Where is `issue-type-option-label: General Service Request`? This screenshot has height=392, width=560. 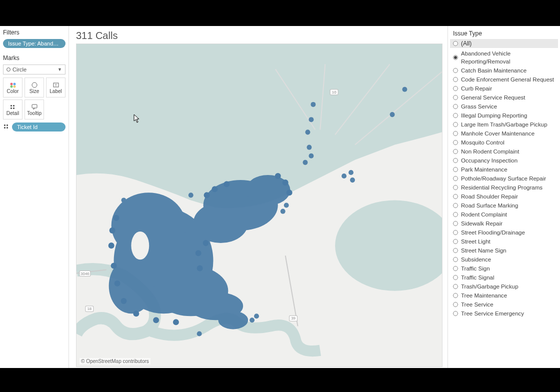
issue-type-option-label: General Service Request is located at coordinates (493, 98).